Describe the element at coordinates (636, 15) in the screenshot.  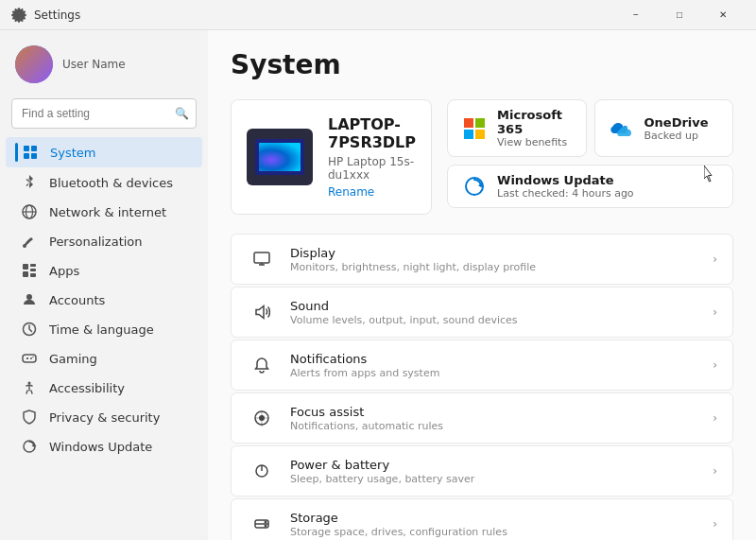
I see `minimize-button: −` at that location.